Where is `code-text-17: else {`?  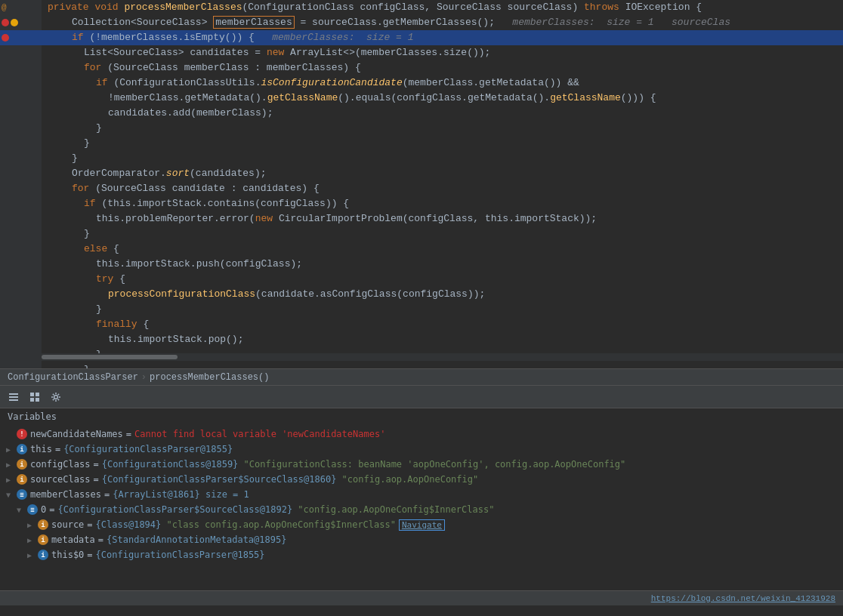 code-text-17: else { is located at coordinates (443, 249).